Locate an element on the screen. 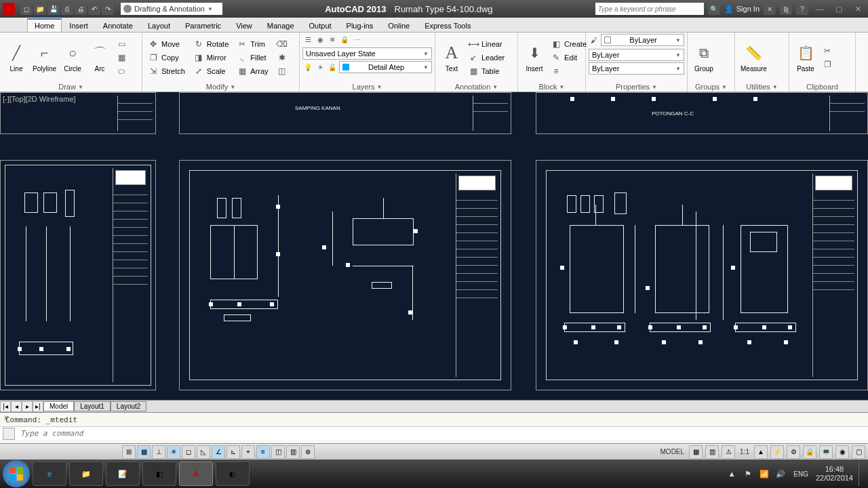  fillet-button: ◟Fillet is located at coordinates (252, 58).